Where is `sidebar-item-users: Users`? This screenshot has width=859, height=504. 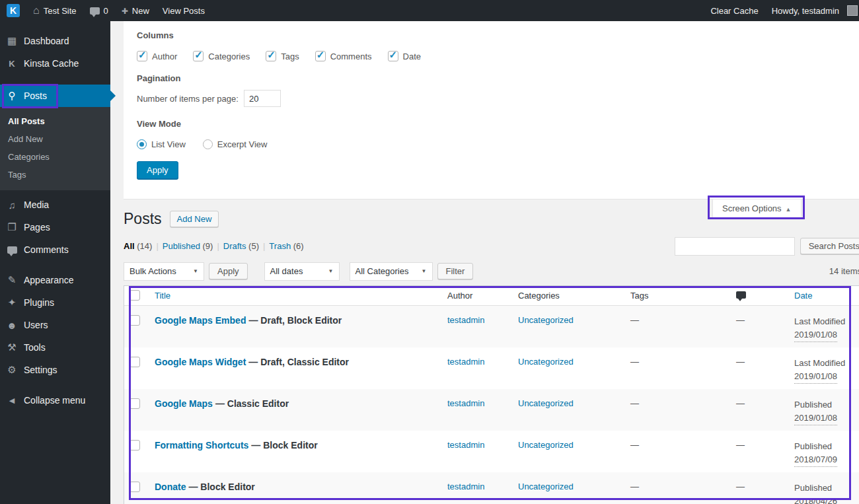
sidebar-item-users: Users is located at coordinates (56, 325).